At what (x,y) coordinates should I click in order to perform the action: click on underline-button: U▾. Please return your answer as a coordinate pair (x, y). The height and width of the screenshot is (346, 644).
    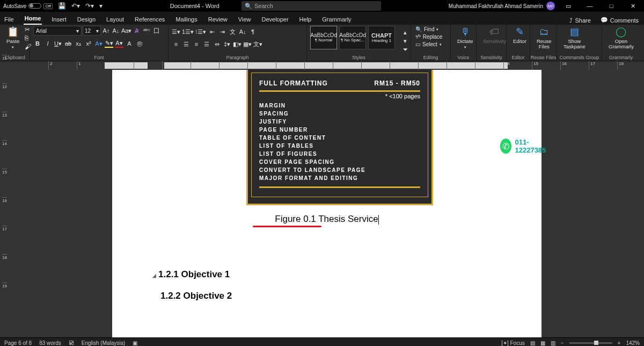
    Looking at the image, I should click on (58, 44).